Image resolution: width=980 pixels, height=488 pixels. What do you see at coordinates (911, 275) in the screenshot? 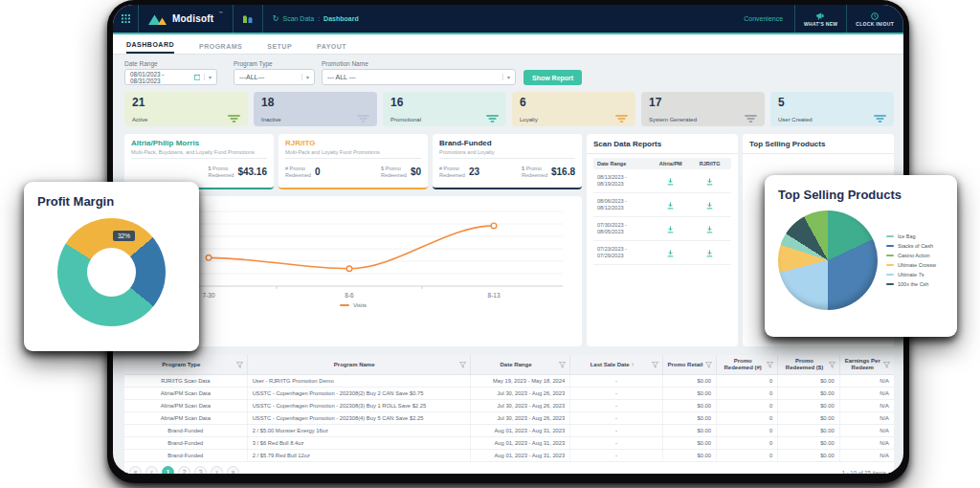
I see `legend-item-ultimate-7s: Ultimate 7s` at bounding box center [911, 275].